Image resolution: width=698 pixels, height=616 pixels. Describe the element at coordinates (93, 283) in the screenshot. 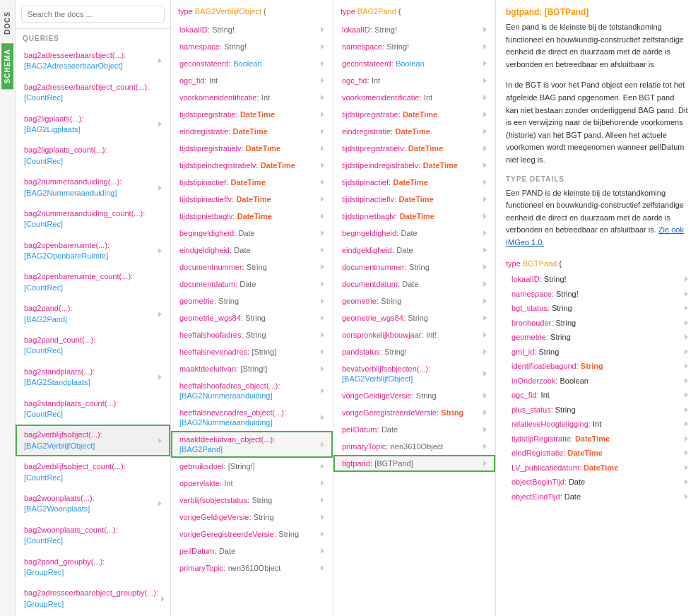

I see `query-item: bag2openbareruimte_count(...):[CountRec]` at that location.